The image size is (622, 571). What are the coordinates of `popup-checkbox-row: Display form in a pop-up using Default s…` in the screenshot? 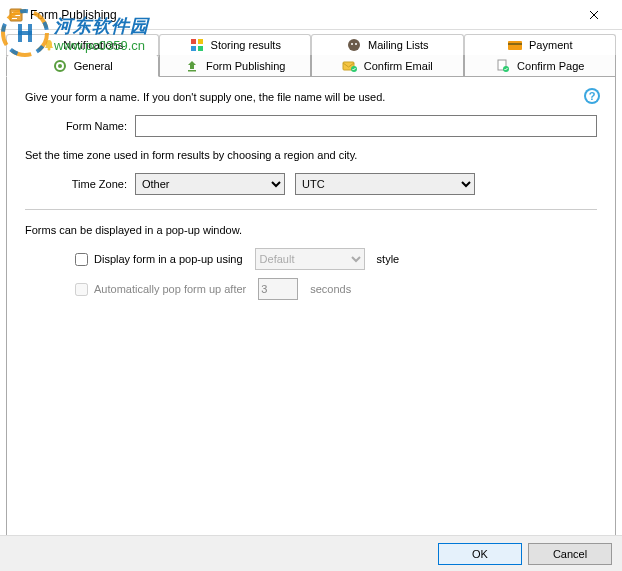 It's located at (311, 259).